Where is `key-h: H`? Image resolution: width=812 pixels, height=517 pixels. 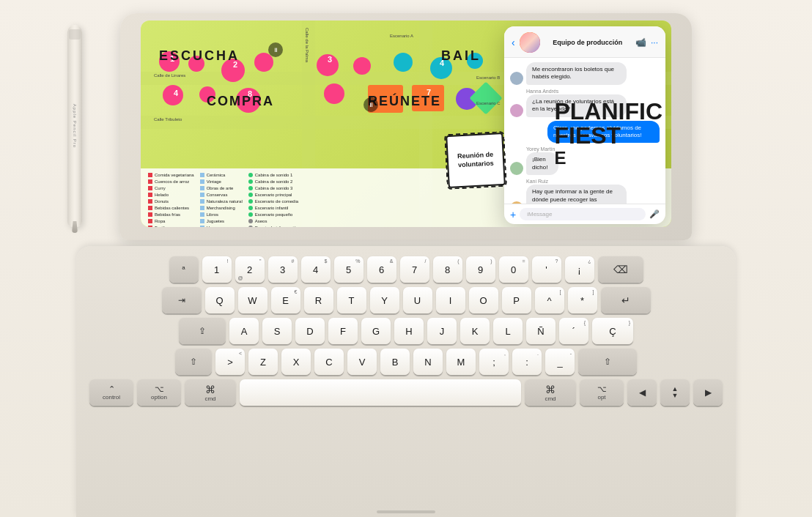
key-h: H is located at coordinates (409, 331).